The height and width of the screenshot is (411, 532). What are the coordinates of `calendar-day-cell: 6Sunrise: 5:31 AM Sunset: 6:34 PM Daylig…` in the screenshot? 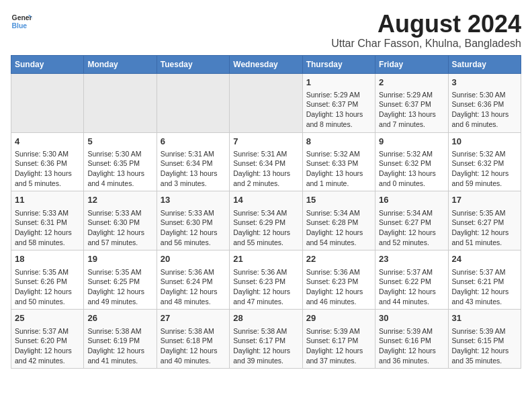 It's located at (193, 162).